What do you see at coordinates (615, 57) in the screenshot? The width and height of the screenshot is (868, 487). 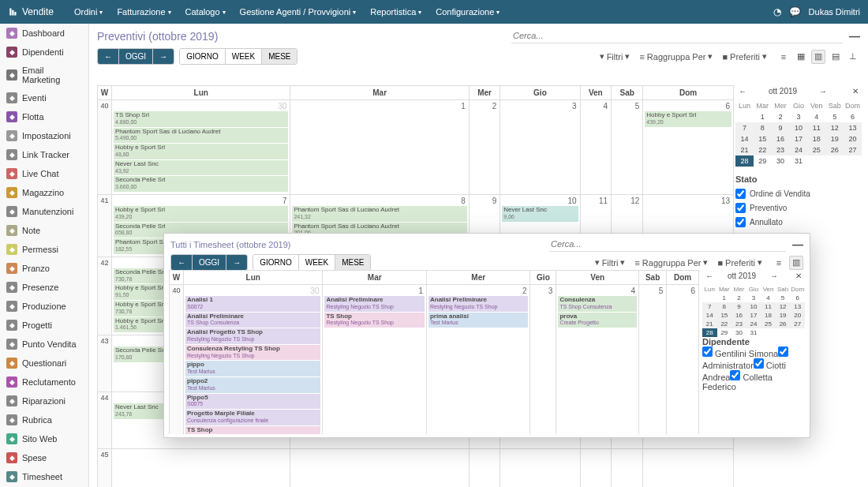 I see `filters-dropdown: ▾ Filtri ▾` at bounding box center [615, 57].